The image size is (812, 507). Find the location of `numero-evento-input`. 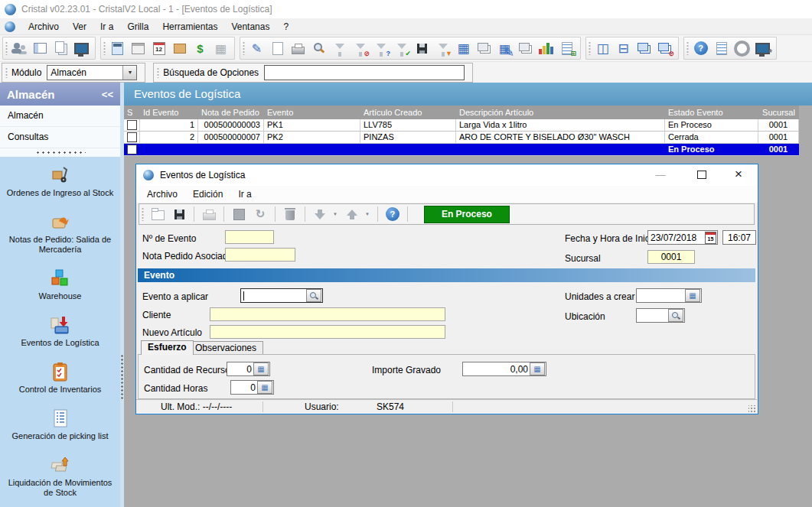

numero-evento-input is located at coordinates (249, 237).